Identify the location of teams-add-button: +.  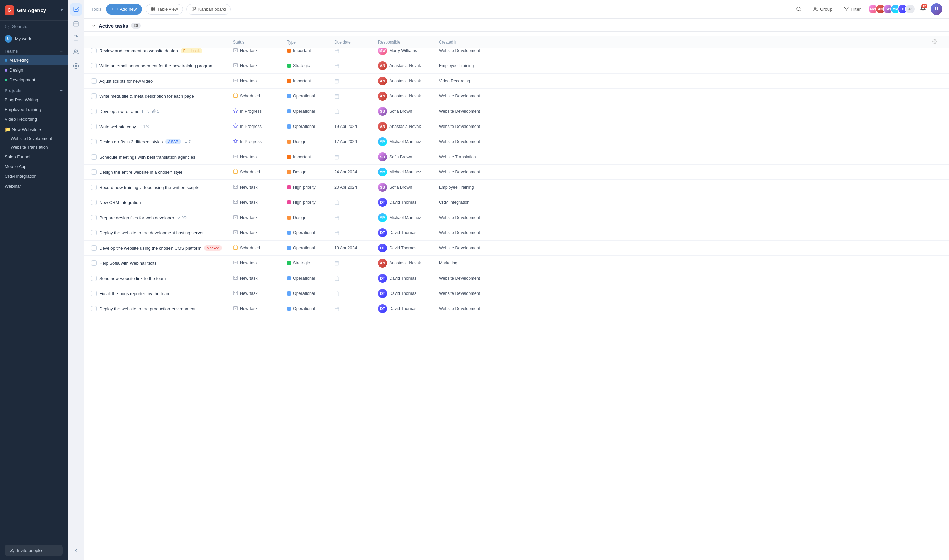
(61, 51).